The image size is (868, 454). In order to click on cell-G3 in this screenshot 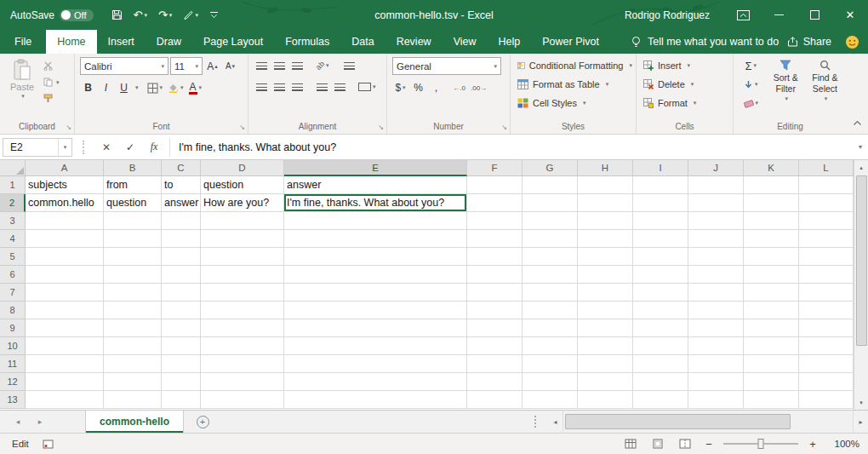, I will do `click(550, 221)`.